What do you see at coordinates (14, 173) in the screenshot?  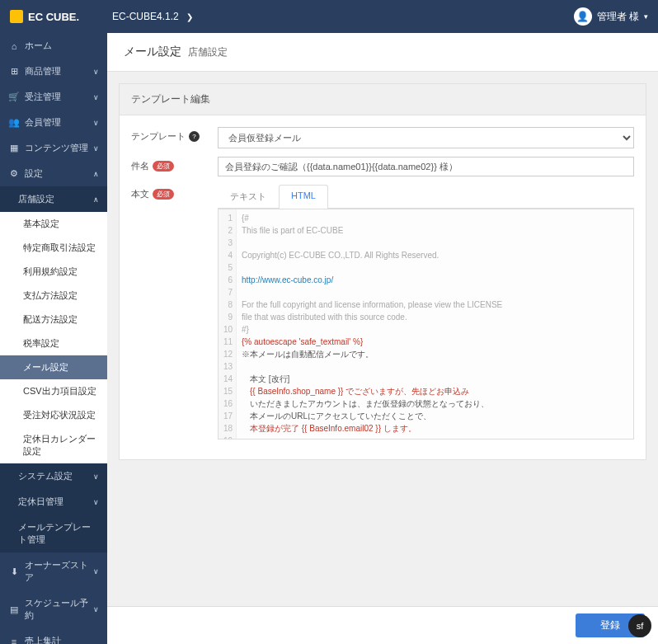 I see `nav-icon: ⚙` at bounding box center [14, 173].